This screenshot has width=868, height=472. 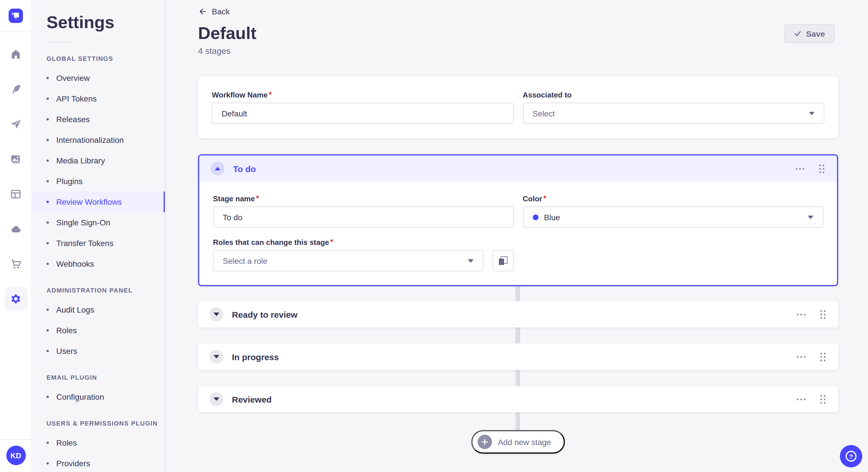 I want to click on stage-name-input, so click(x=363, y=217).